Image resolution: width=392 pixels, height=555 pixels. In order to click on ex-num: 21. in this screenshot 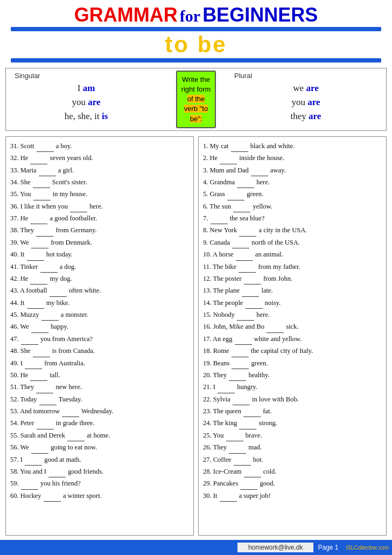, I will do `click(207, 387)`.